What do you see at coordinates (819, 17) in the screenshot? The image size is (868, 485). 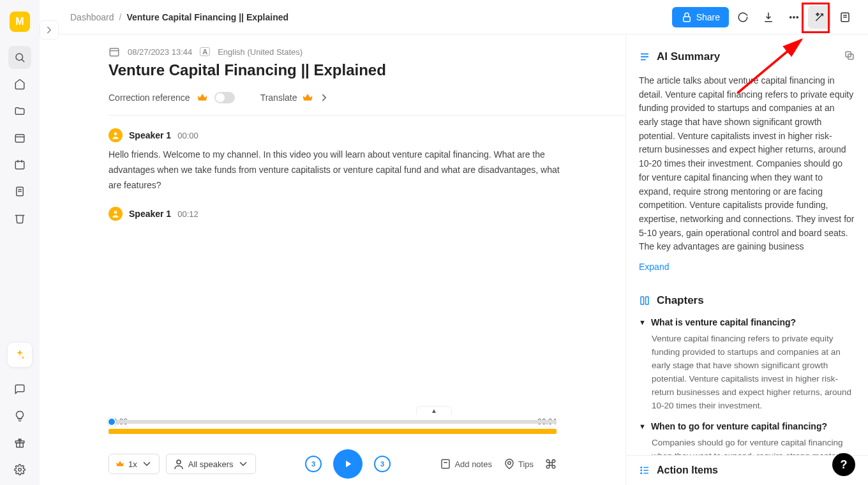 I see `magic-wand-icon` at bounding box center [819, 17].